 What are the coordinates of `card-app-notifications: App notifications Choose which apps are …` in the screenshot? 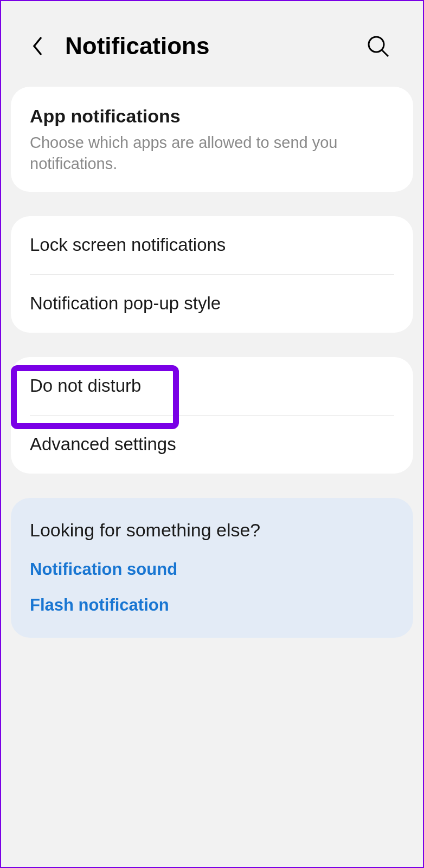 It's located at (212, 139).